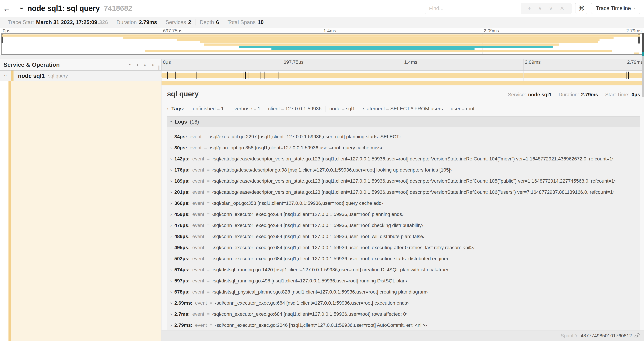  What do you see at coordinates (637, 336) in the screenshot?
I see `copy-link-icon` at bounding box center [637, 336].